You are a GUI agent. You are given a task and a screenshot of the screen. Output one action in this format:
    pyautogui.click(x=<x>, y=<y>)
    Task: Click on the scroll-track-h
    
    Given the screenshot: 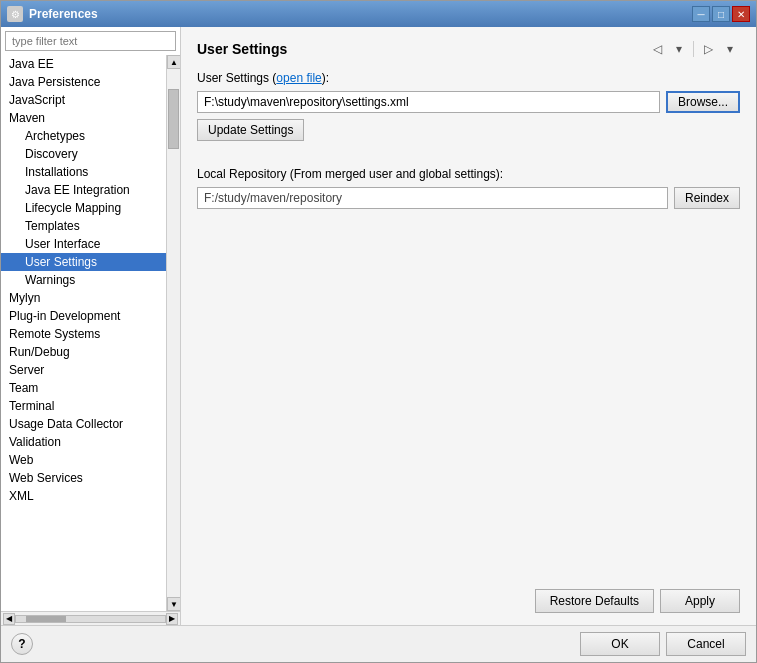 What is the action you would take?
    pyautogui.click(x=90, y=619)
    